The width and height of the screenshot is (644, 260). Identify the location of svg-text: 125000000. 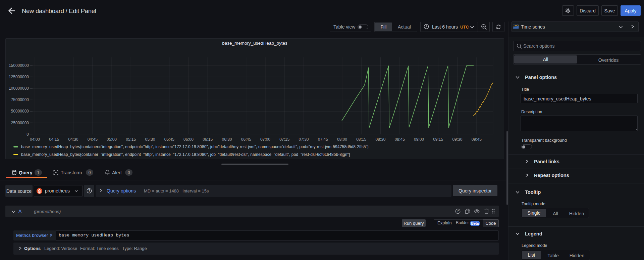
(19, 77).